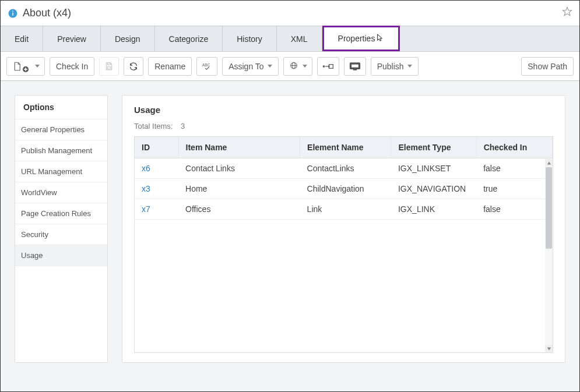 This screenshot has width=580, height=392. Describe the element at coordinates (549, 163) in the screenshot. I see `scroll-up-icon` at that location.